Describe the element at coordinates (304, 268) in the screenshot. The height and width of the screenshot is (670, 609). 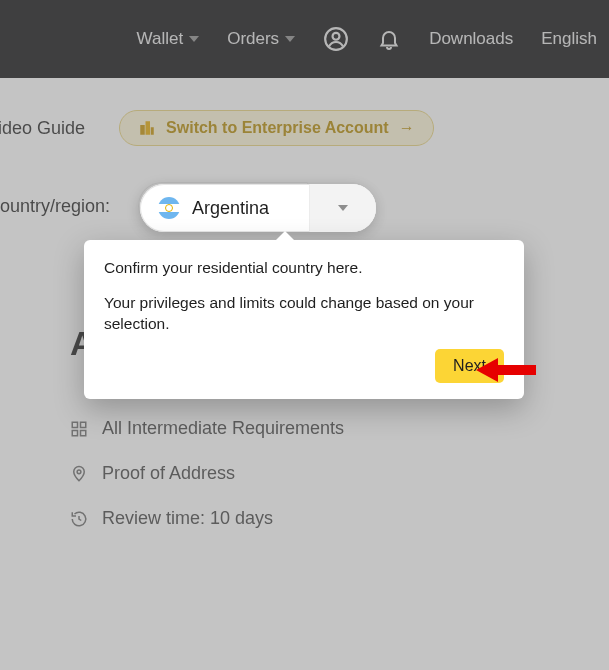
I see `popover-line1: Confirm your residential country here.` at that location.